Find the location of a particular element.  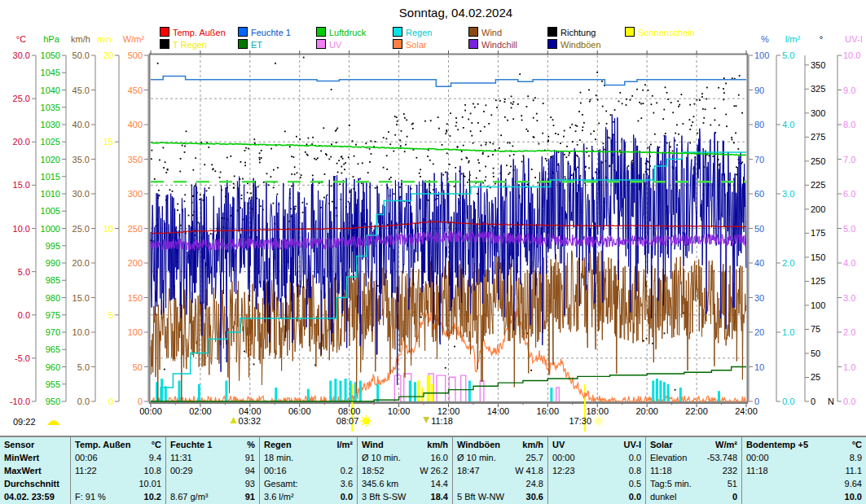

cell-value: 14.4 is located at coordinates (440, 484).